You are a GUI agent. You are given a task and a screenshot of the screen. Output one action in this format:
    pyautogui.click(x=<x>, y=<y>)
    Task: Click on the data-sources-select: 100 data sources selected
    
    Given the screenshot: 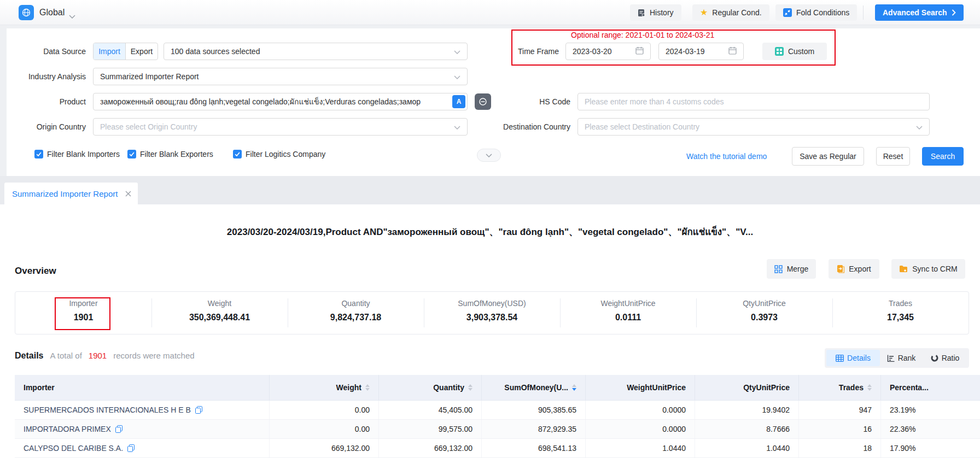 What is the action you would take?
    pyautogui.click(x=316, y=51)
    